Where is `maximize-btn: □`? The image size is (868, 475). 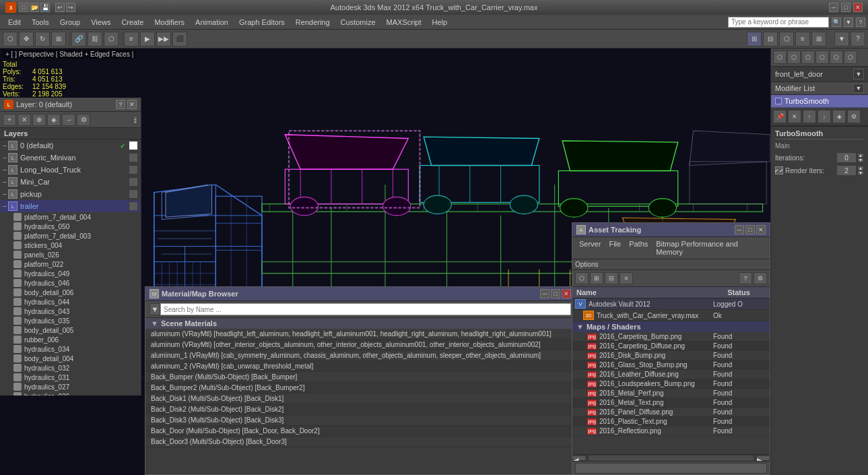
maximize-btn: □ is located at coordinates (846, 7).